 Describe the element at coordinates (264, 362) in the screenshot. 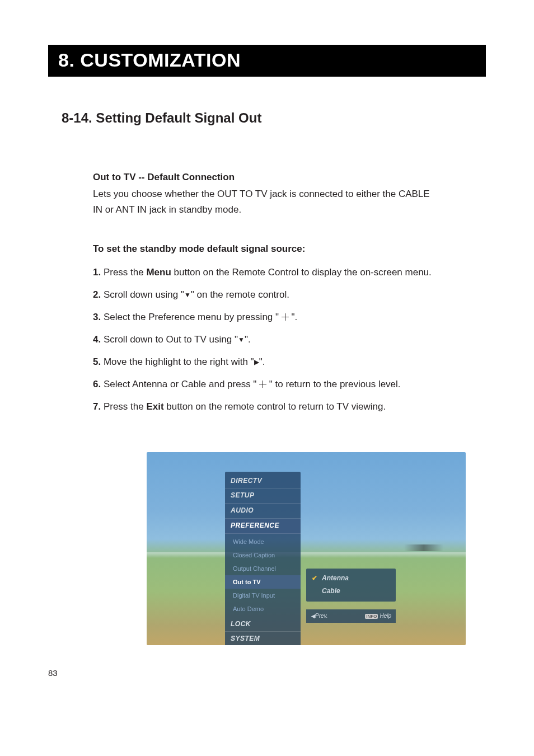

I see `step-item: 5. Move the highlight to the right with …` at that location.